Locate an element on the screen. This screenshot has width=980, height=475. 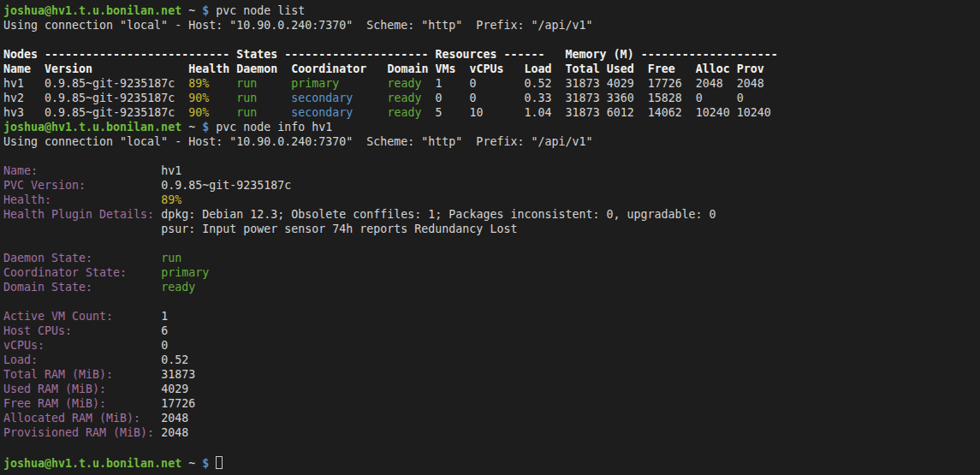
info-daemon-state-text: Daemon State: is located at coordinates (48, 258).